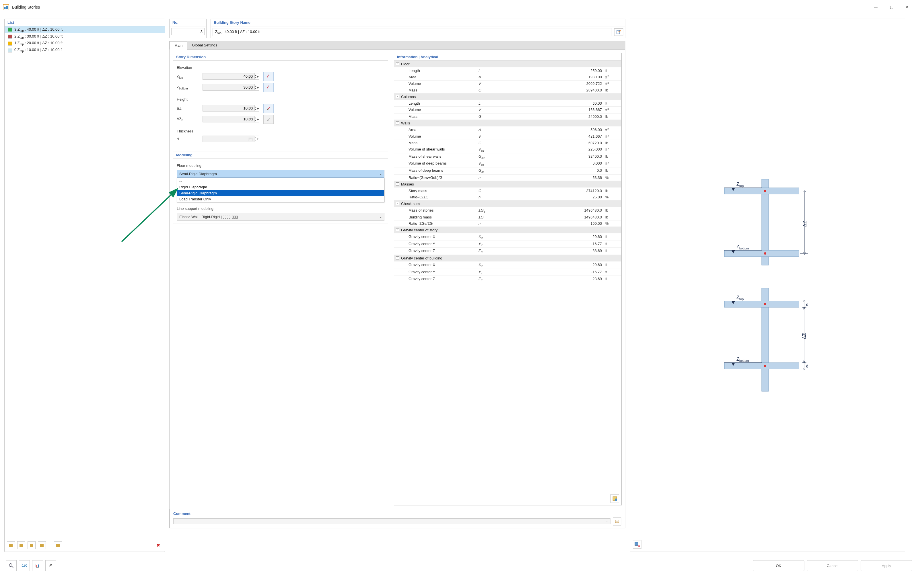 The width and height of the screenshot is (918, 588). Describe the element at coordinates (37, 566) in the screenshot. I see `chart-icon` at that location.